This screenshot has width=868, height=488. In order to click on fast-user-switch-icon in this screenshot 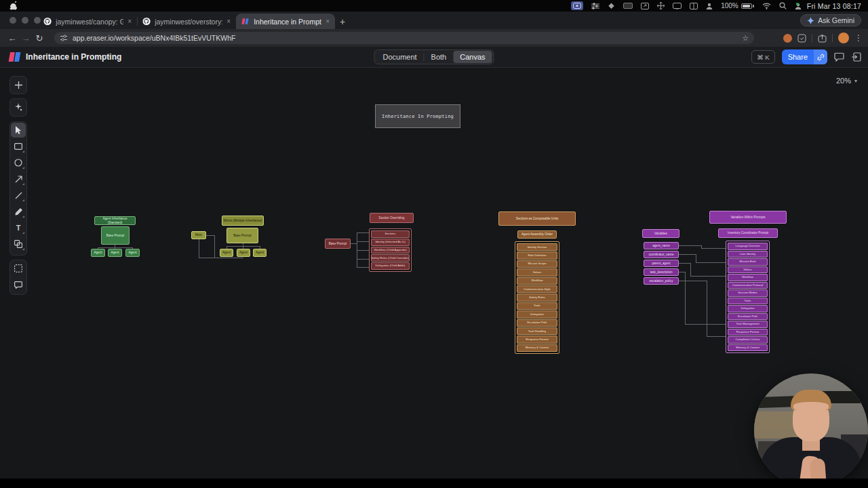, I will do `click(797, 5)`.